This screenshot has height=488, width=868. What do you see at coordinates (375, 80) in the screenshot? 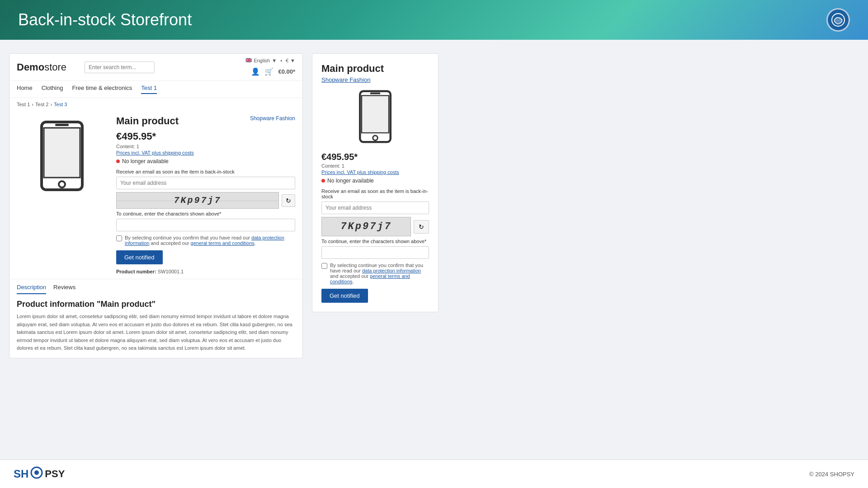
I see `rp-brand-link: Shopware Fashion` at bounding box center [375, 80].